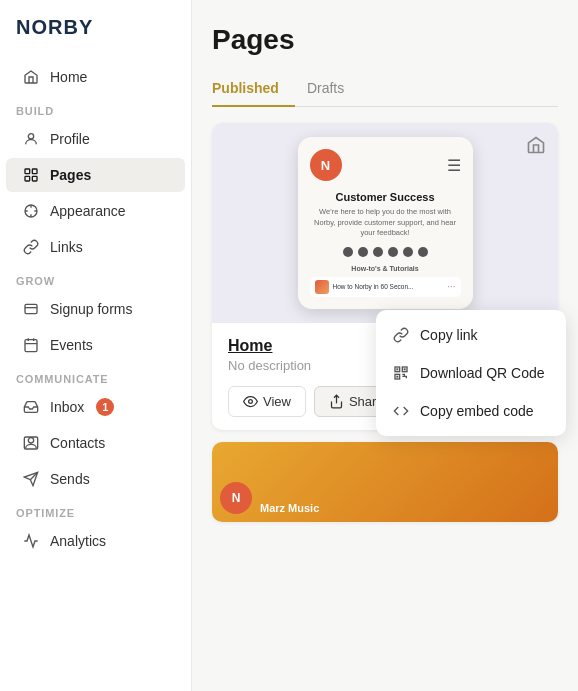  What do you see at coordinates (88, 211) in the screenshot?
I see `sidebar-item-appearance-label: Appearance` at bounding box center [88, 211].